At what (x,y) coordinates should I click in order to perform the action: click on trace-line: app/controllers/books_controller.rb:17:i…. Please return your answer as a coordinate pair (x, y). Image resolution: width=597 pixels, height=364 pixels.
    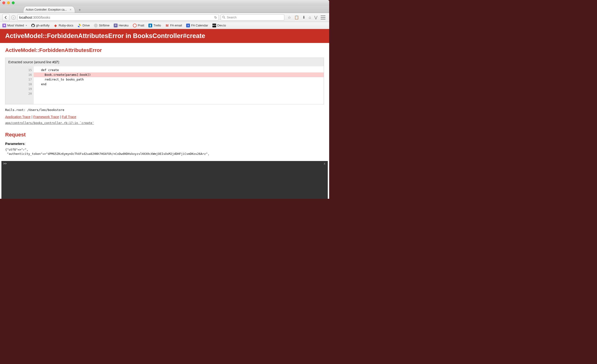
    Looking at the image, I should click on (165, 123).